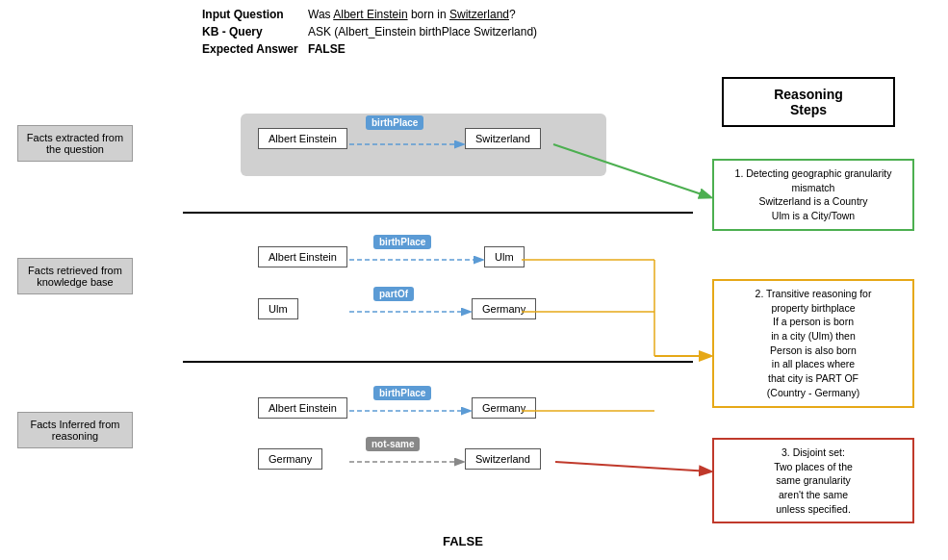 This screenshot has width=948, height=560. I want to click on final-answer: FALSE, so click(463, 541).